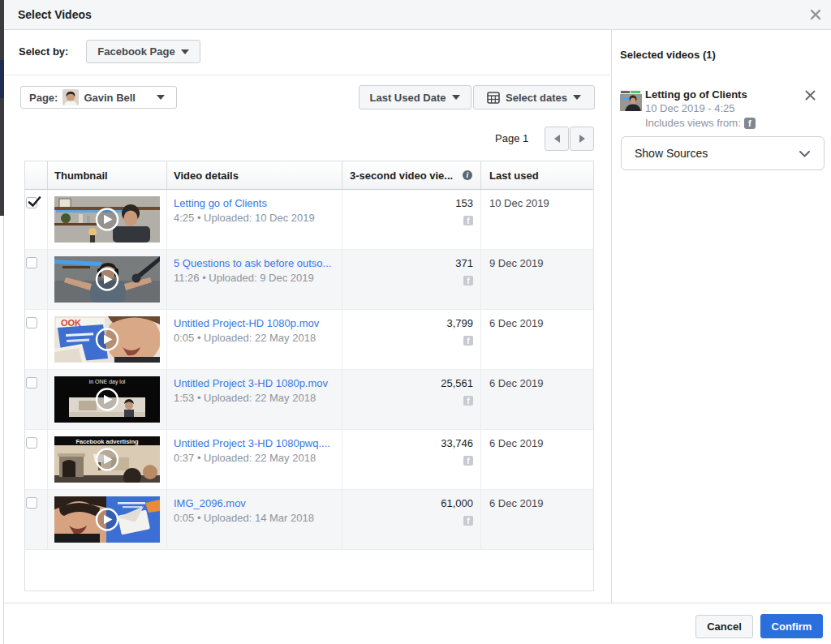 The image size is (831, 644). What do you see at coordinates (412, 459) in the screenshot?
I see `row-views-cell: 33,746 f` at bounding box center [412, 459].